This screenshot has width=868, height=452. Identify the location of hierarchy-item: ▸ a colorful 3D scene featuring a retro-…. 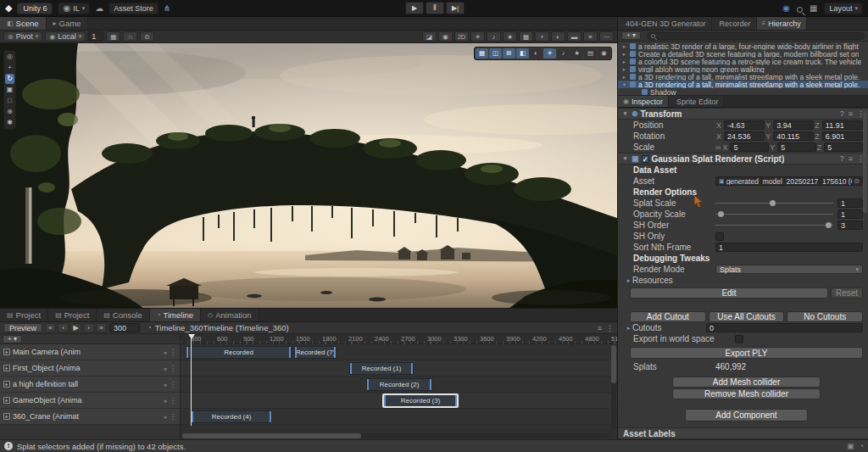
(743, 61).